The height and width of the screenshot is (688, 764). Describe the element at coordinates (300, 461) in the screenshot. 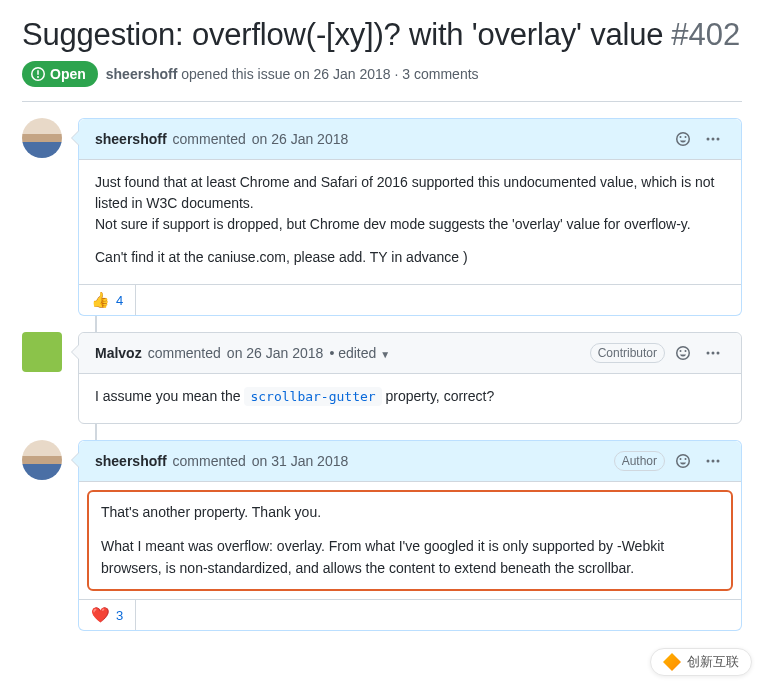

I see `comment-date: on 31 Jan 2018` at that location.